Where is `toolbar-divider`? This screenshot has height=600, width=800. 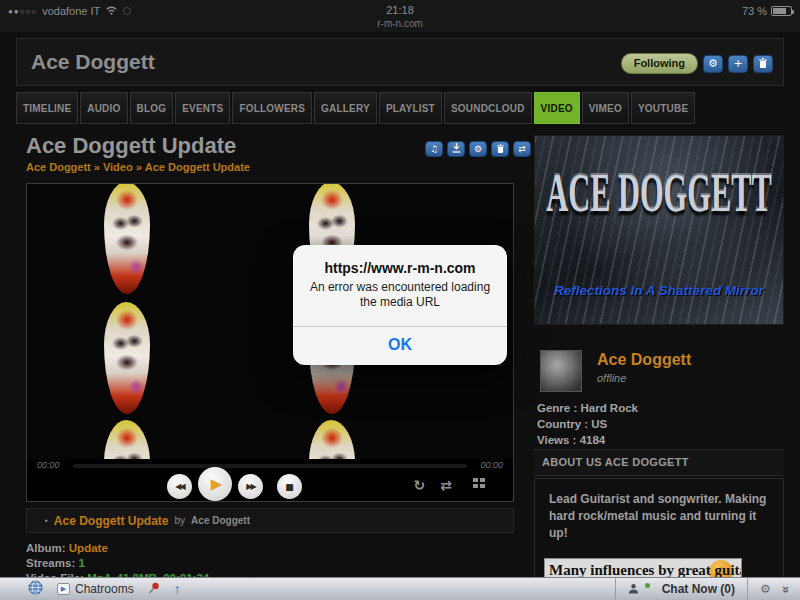
toolbar-divider is located at coordinates (616, 589).